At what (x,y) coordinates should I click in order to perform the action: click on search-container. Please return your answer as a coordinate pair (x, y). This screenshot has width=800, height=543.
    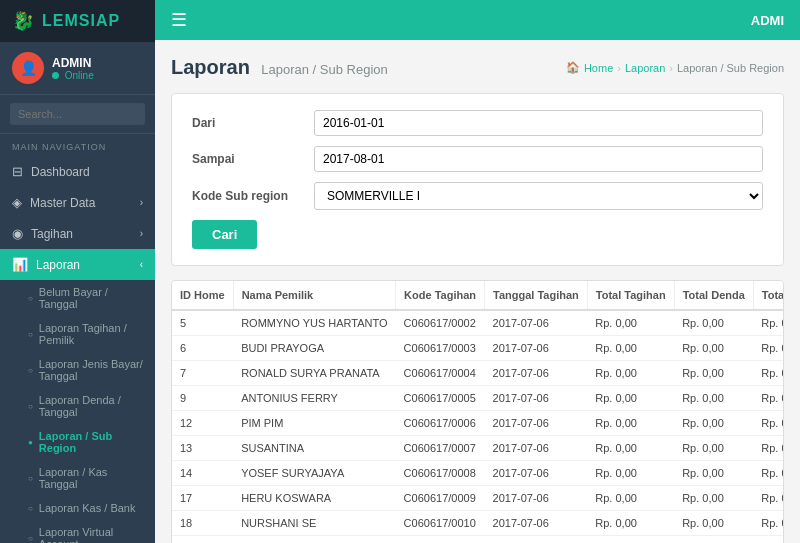
    Looking at the image, I should click on (78, 114).